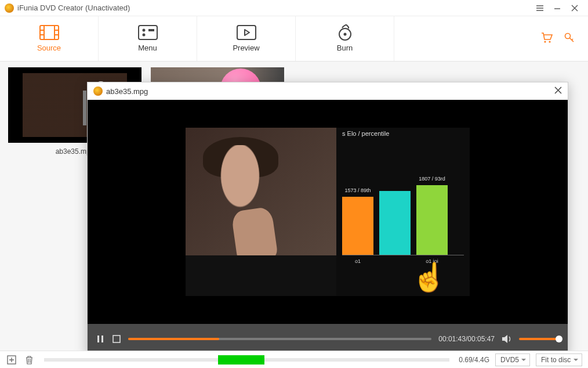  I want to click on time-display: 00:01:43/00:05:47, so click(466, 339).